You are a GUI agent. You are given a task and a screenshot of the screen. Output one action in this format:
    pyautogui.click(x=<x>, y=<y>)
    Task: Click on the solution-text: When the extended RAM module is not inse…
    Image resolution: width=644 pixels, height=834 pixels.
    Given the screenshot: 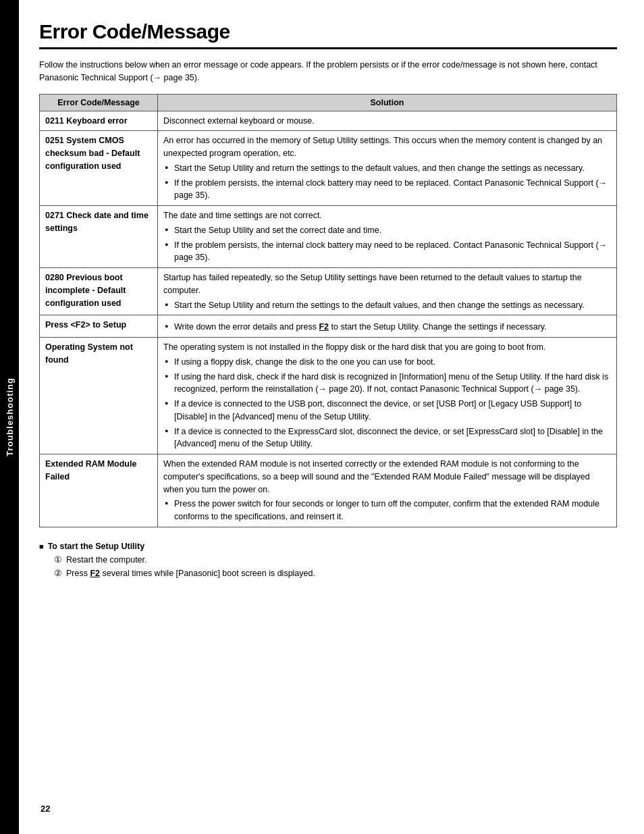 What is the action you would take?
    pyautogui.click(x=387, y=477)
    